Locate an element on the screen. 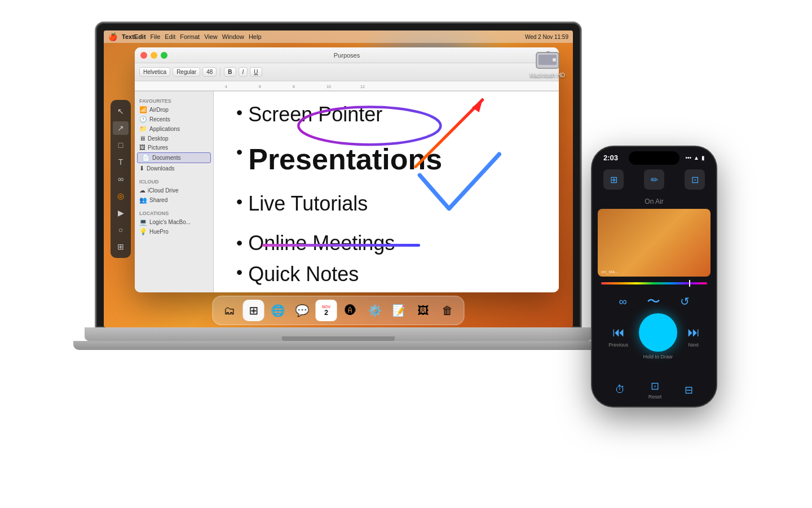 The width and height of the screenshot is (812, 508). toolbar-misc-icon: ⊞ is located at coordinates (121, 247).